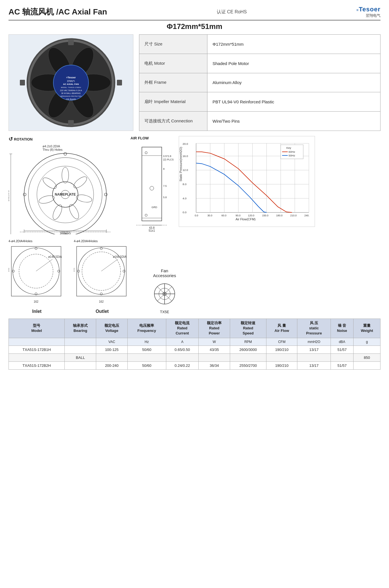  I want to click on table-header-2: 额定电压 Voltage, so click(112, 328).